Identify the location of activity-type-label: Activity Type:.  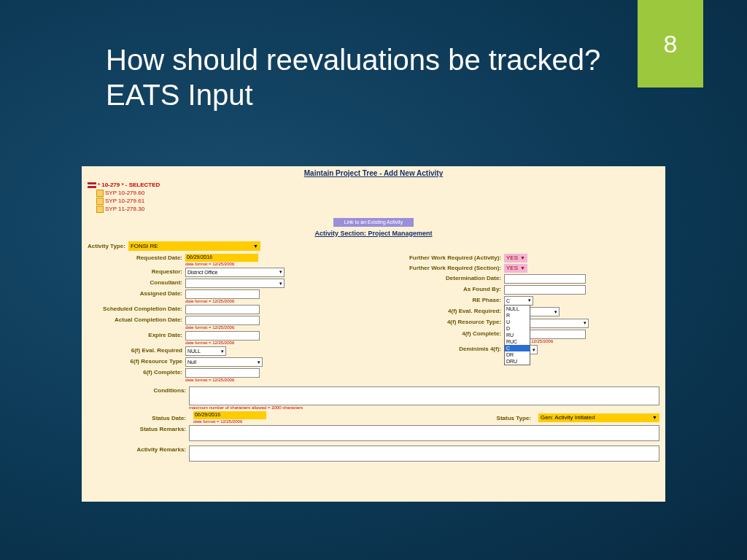
(107, 246).